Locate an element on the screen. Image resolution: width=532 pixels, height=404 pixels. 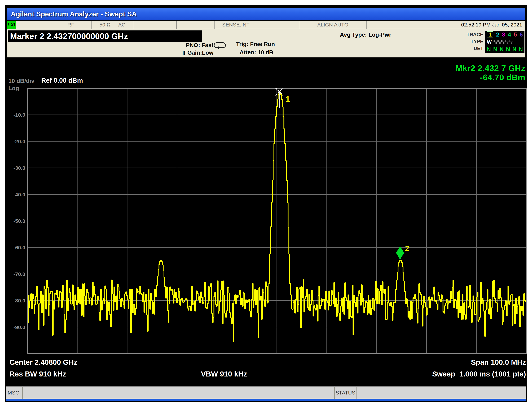
detector-4-indicator: N is located at coordinates (508, 49).